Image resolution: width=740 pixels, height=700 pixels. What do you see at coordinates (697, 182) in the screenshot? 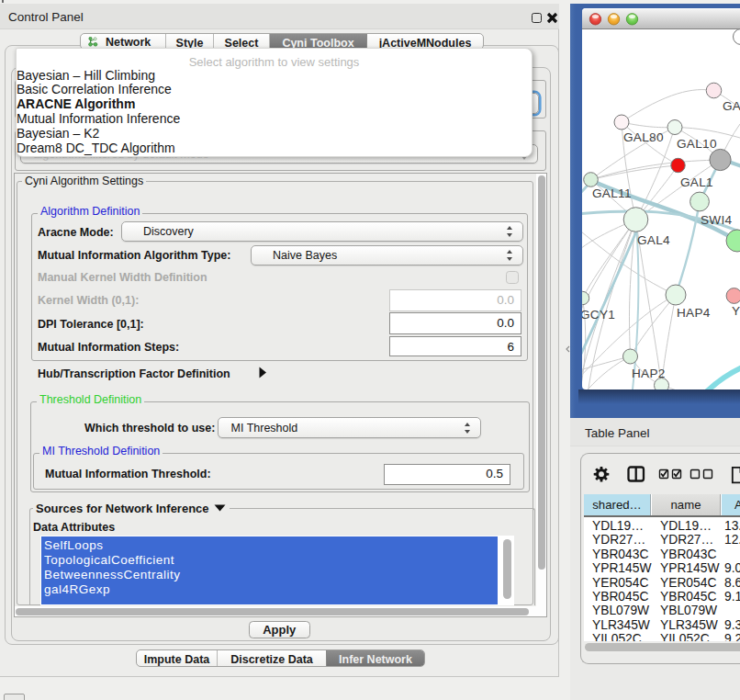
I see `svg-text: GAL1` at bounding box center [697, 182].